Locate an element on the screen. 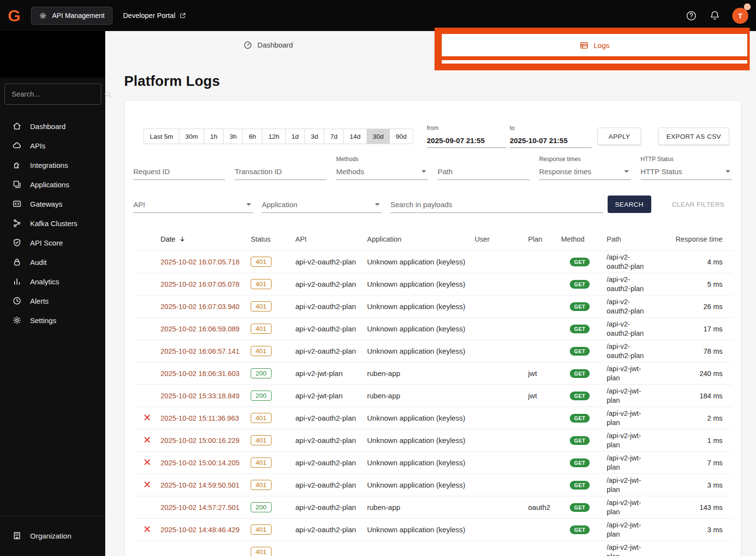 The image size is (756, 556). kafka-nodes-icon is located at coordinates (17, 223).